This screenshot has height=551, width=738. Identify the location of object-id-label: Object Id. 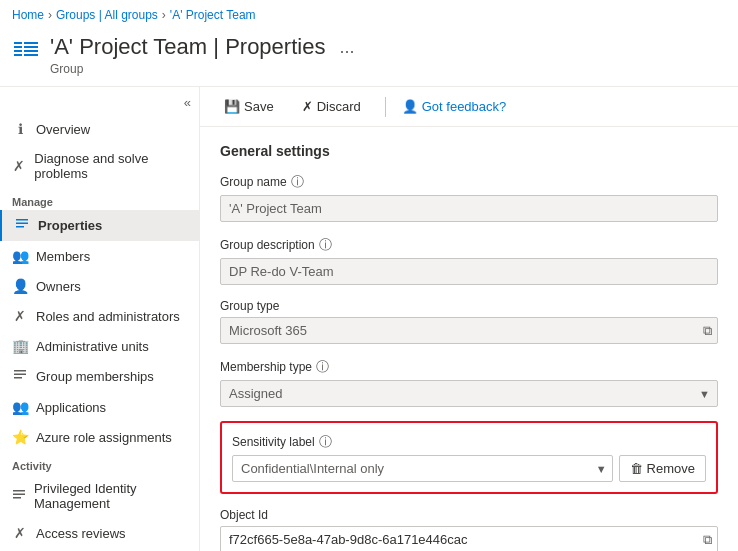
(469, 515).